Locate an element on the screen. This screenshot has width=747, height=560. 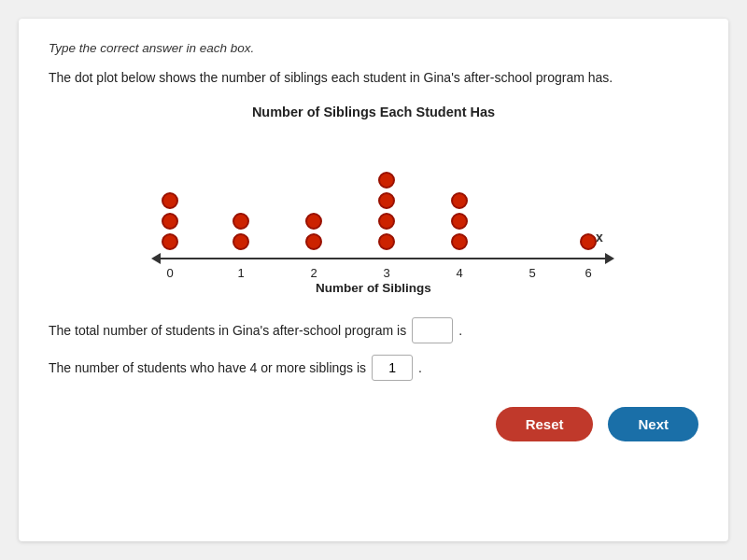
axis-line is located at coordinates (383, 259).